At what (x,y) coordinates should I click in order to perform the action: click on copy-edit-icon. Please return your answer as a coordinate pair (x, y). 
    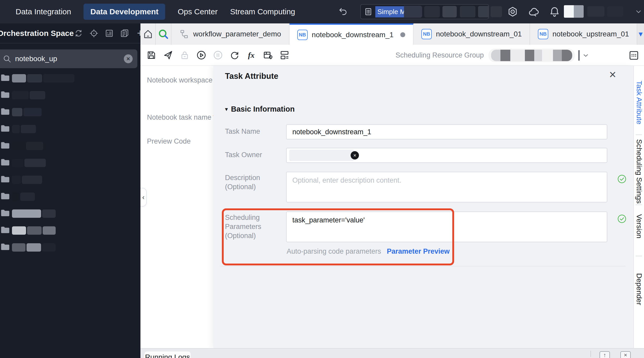
    Looking at the image, I should click on (125, 33).